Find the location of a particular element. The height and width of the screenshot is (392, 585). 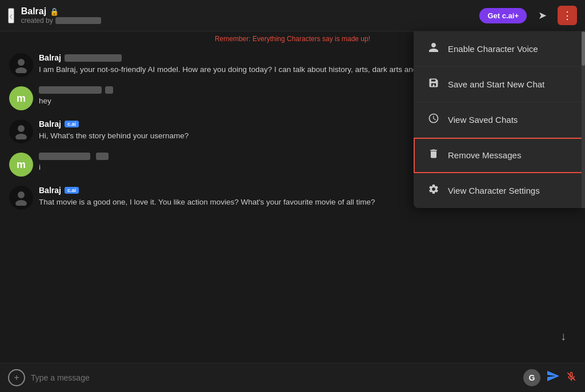

save-new-chat-item: Save and Start New Chat is located at coordinates (499, 85).